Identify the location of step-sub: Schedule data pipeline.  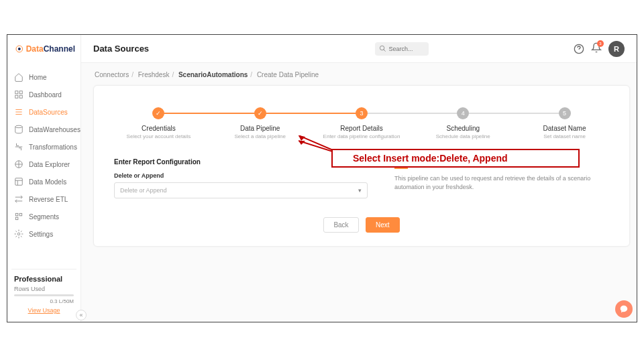
(463, 137).